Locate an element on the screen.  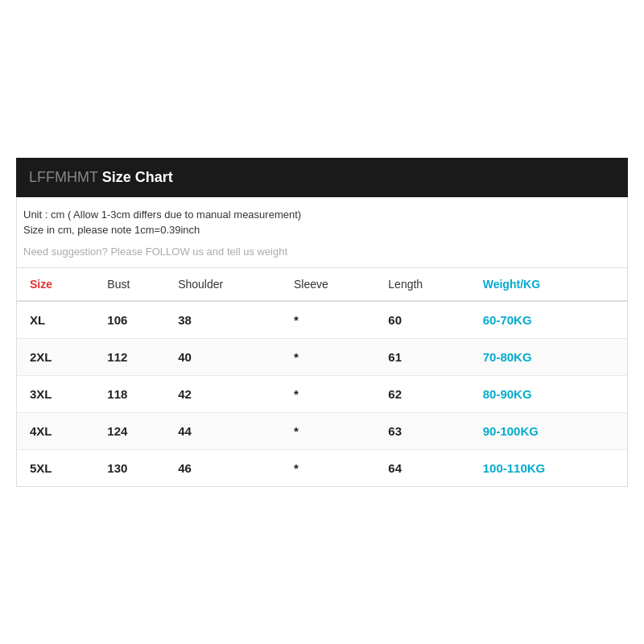
cell-bust: 106 is located at coordinates (136, 320).